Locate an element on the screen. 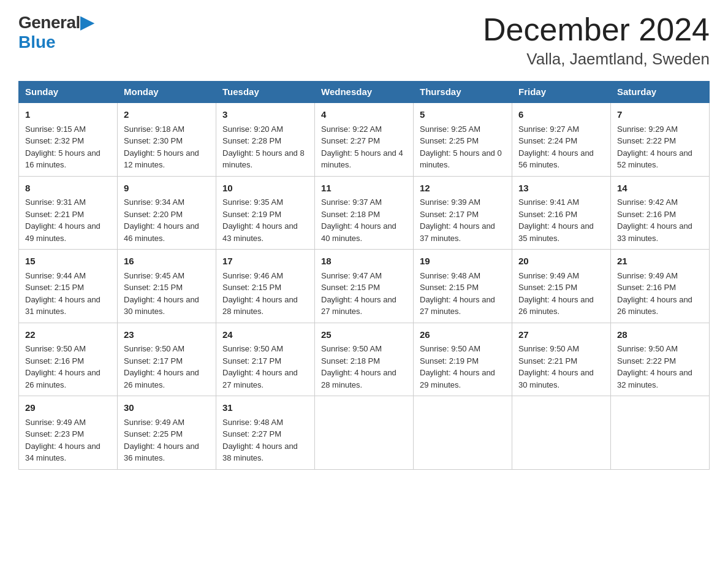  calendar-cell: 12Sunrise: 9:39 AMSunset: 2:17 PMDayligh… is located at coordinates (463, 213).